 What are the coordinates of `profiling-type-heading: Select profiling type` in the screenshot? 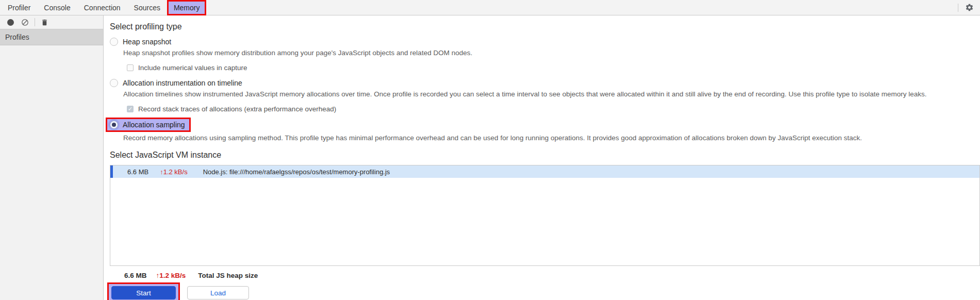 It's located at (545, 27).